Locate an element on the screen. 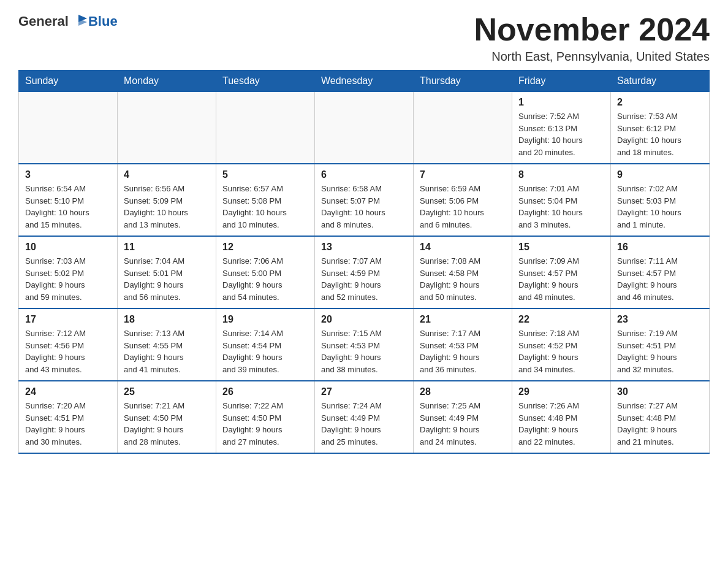 This screenshot has height=563, width=728. calendar-cell: 3Sunrise: 6:54 AM Sunset: 5:10 PM Daylig… is located at coordinates (69, 200).